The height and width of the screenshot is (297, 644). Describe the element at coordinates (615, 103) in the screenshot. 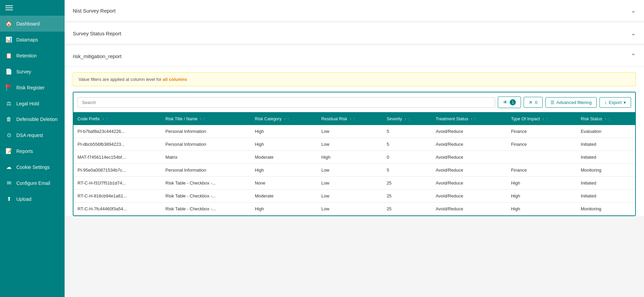

I see `export-label: Export` at that location.